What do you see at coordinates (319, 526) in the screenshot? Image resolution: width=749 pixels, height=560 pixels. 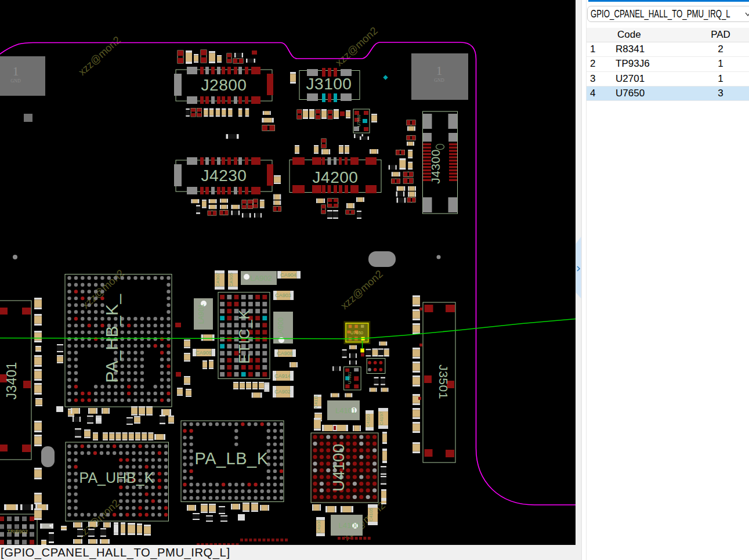 I see `svg-text: C4100` at bounding box center [319, 526].